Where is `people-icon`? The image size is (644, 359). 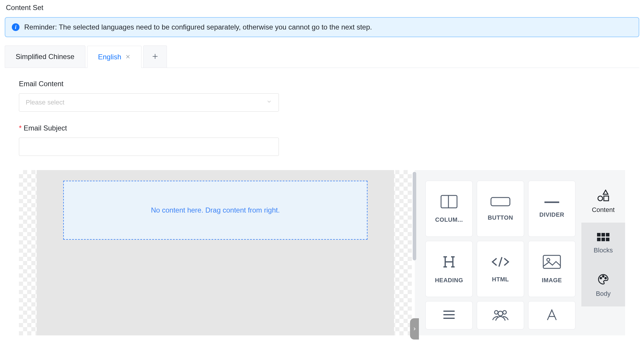 people-icon is located at coordinates (500, 315).